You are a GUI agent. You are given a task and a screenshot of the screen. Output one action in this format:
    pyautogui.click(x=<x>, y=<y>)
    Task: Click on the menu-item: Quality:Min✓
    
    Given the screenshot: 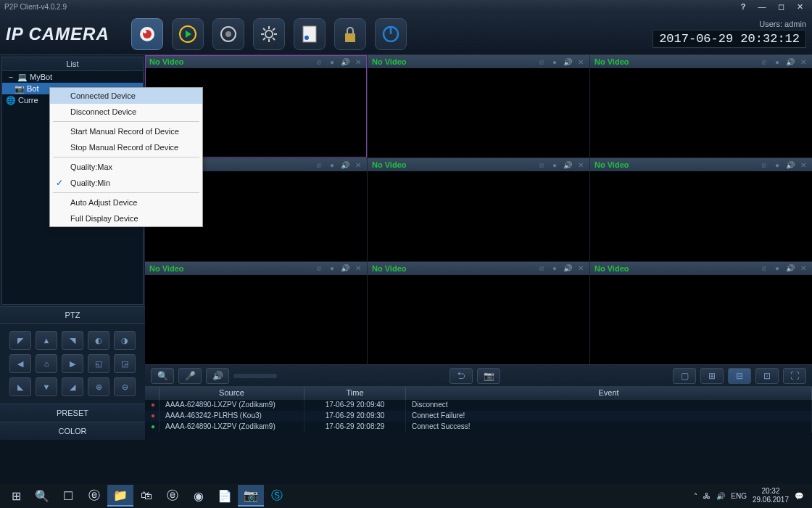 What is the action you would take?
    pyautogui.click(x=126, y=183)
    